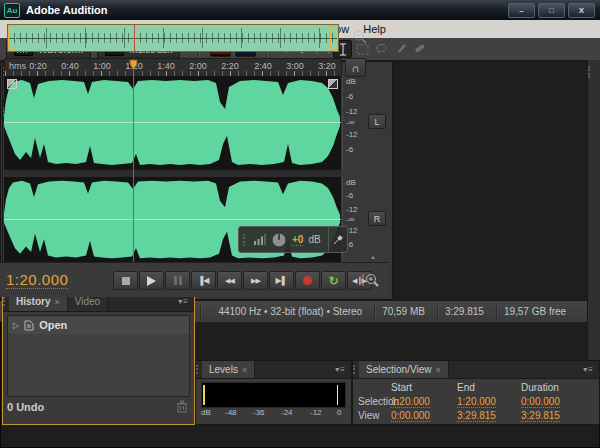 The image size is (600, 448). I want to click on status-duration: 3:29.815, so click(464, 312).